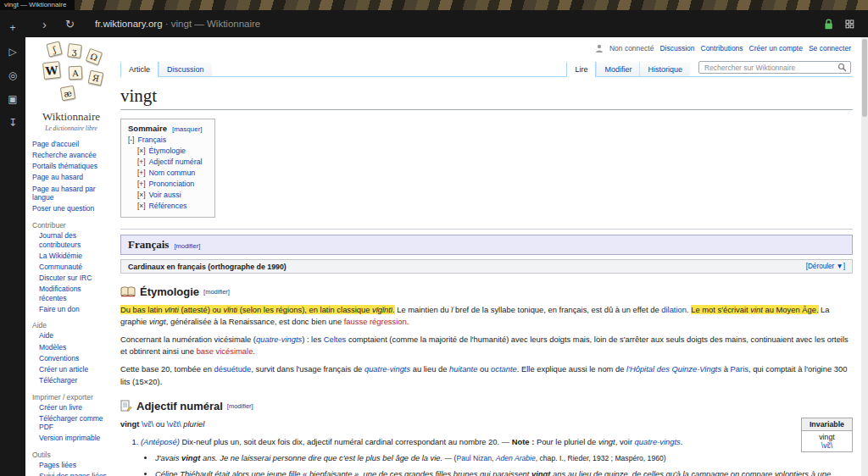 The image size is (868, 476). What do you see at coordinates (75, 369) in the screenshot?
I see `sidebar-link: Créer un article` at bounding box center [75, 369].